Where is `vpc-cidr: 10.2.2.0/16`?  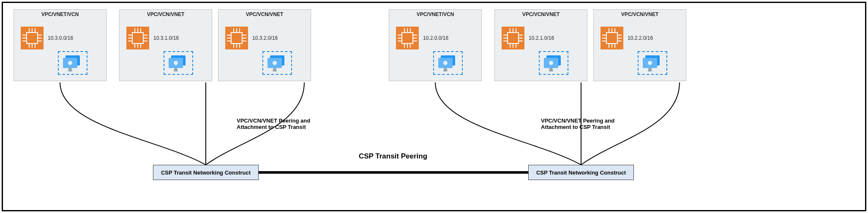
vpc-cidr: 10.2.2.0/16 is located at coordinates (640, 38).